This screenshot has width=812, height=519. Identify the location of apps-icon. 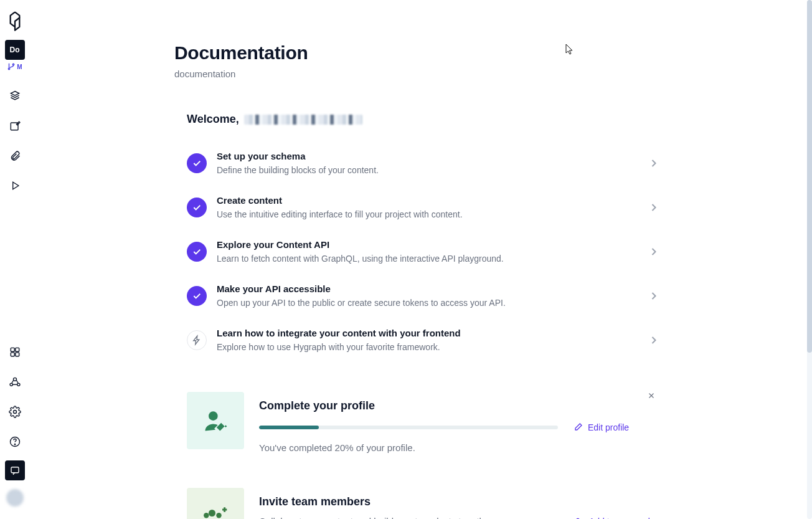
(15, 352).